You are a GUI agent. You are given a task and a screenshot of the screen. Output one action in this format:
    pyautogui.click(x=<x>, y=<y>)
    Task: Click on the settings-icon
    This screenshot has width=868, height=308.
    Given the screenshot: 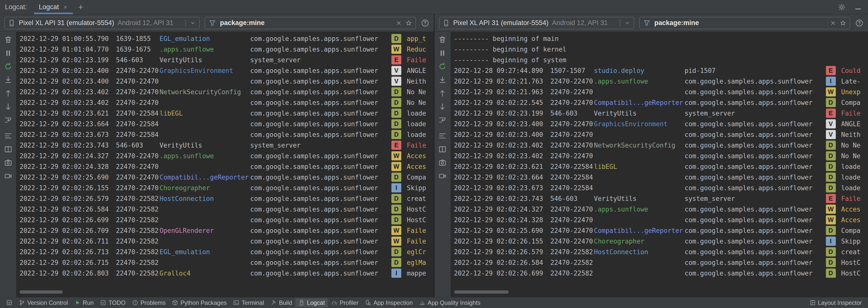 What is the action you would take?
    pyautogui.click(x=842, y=7)
    